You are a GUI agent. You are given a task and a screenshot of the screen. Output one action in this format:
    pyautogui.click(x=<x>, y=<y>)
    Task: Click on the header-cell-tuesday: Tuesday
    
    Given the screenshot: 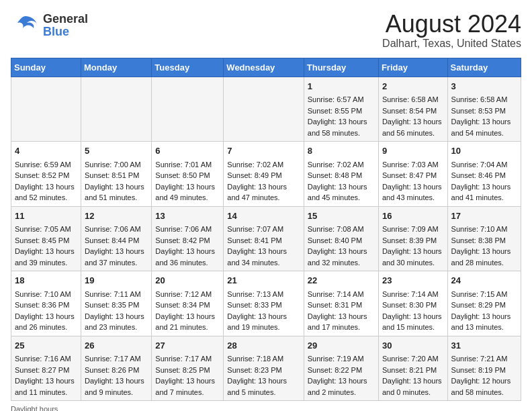 What is the action you would take?
    pyautogui.click(x=188, y=67)
    